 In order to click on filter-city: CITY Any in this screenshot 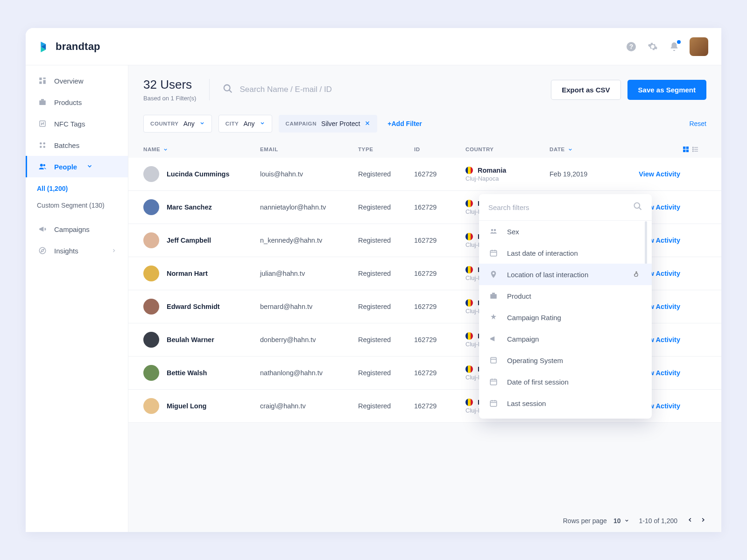, I will do `click(246, 124)`.